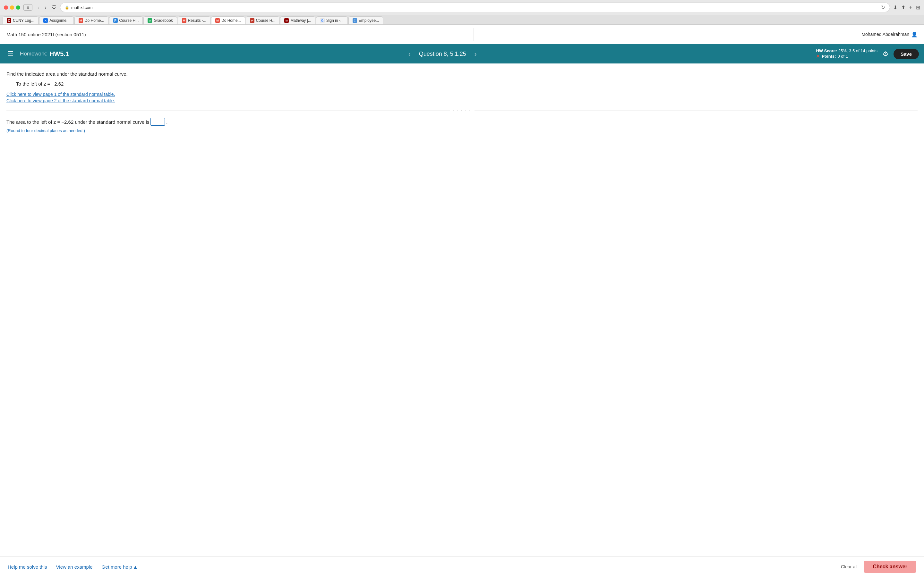 The width and height of the screenshot is (924, 577). What do you see at coordinates (45, 21) in the screenshot?
I see `assign-favicon: A` at bounding box center [45, 21].